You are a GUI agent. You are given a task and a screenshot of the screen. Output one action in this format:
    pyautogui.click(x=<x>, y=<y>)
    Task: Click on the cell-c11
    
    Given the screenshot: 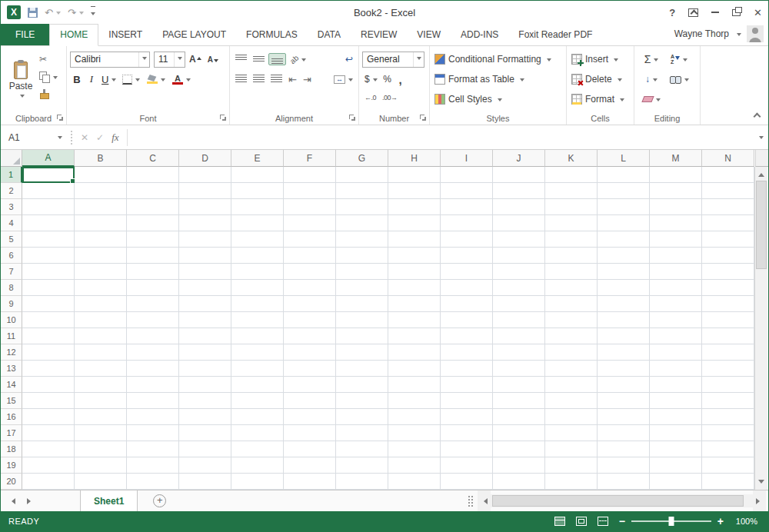 What is the action you would take?
    pyautogui.click(x=153, y=337)
    